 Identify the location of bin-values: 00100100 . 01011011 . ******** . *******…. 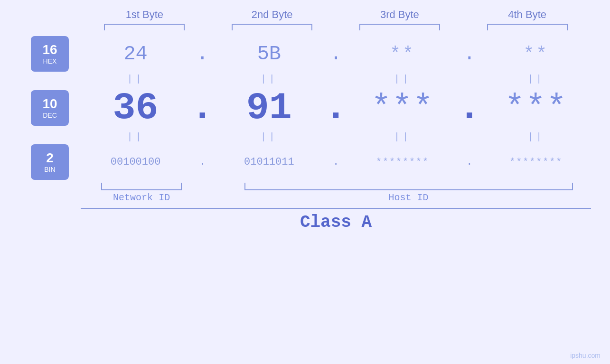
(336, 162).